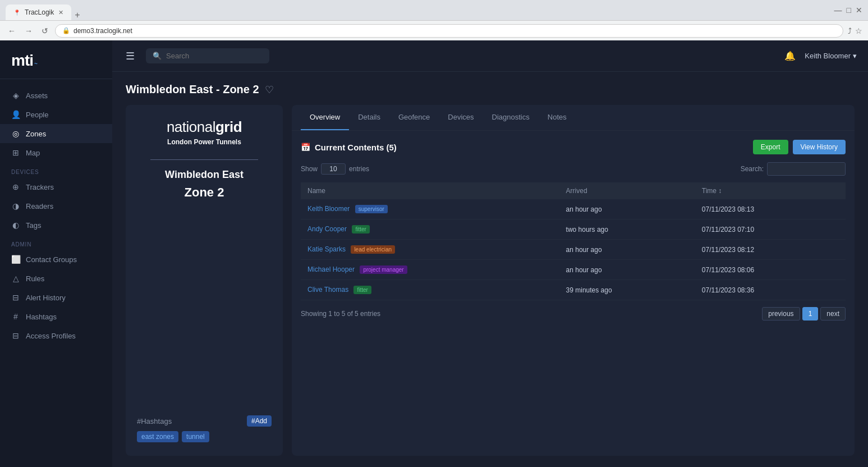 This screenshot has height=467, width=868. What do you see at coordinates (12, 31) in the screenshot?
I see `back-btn: ←` at bounding box center [12, 31].